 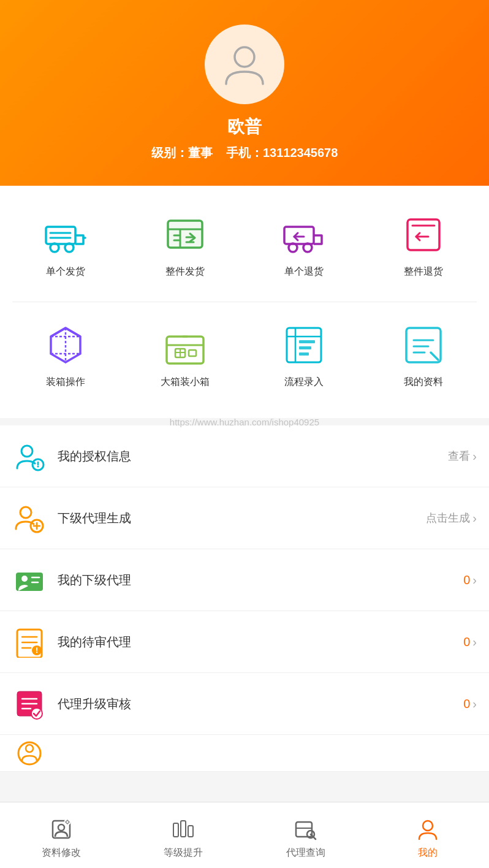 What do you see at coordinates (260, 642) in the screenshot?
I see `pending-agent-label: 我的待审代理` at bounding box center [260, 642].